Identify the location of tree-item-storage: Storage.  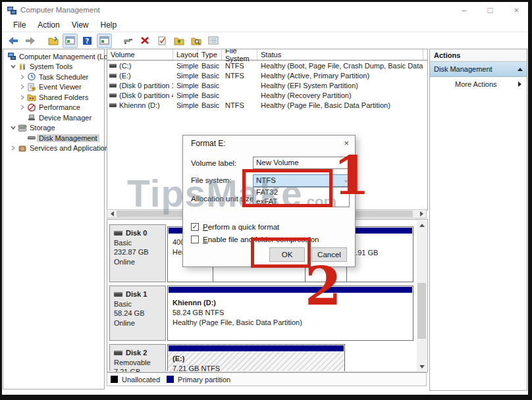
(54, 128).